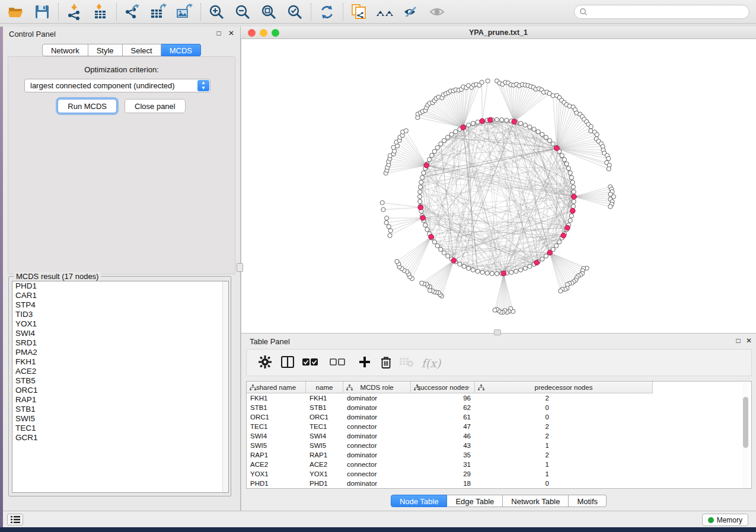 The image size is (756, 532). I want to click on table-panel-float-icon: □, so click(738, 341).